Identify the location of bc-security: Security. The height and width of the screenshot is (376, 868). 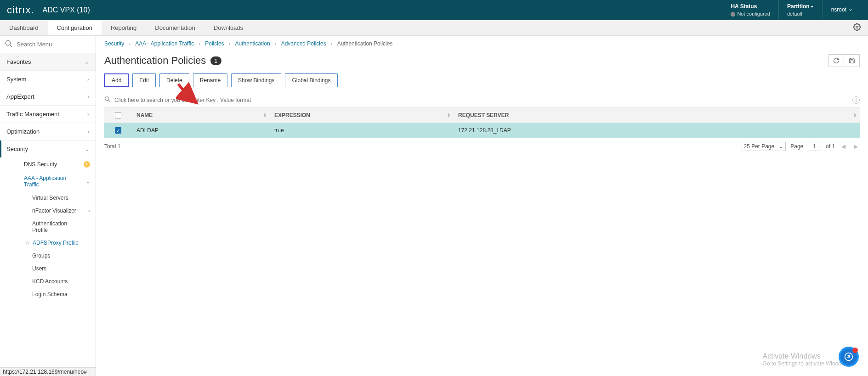
(114, 44).